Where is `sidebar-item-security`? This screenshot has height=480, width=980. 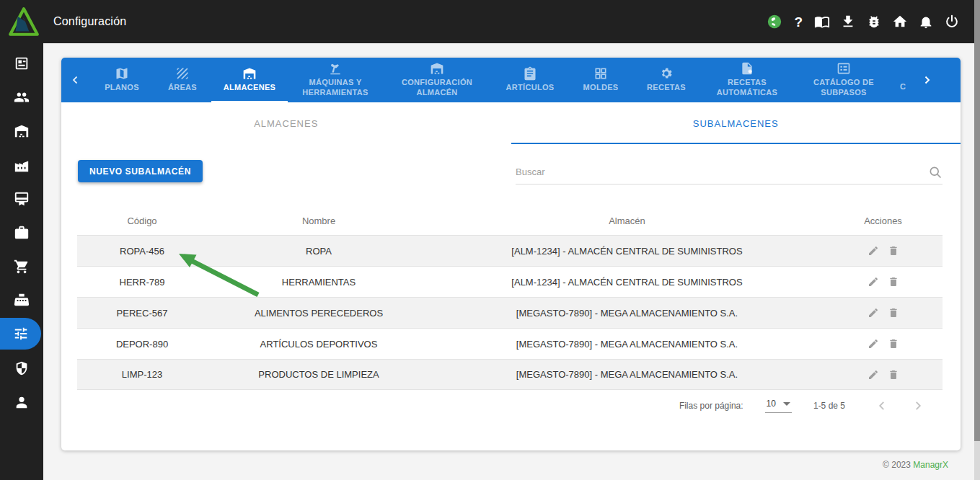 sidebar-item-security is located at coordinates (22, 368).